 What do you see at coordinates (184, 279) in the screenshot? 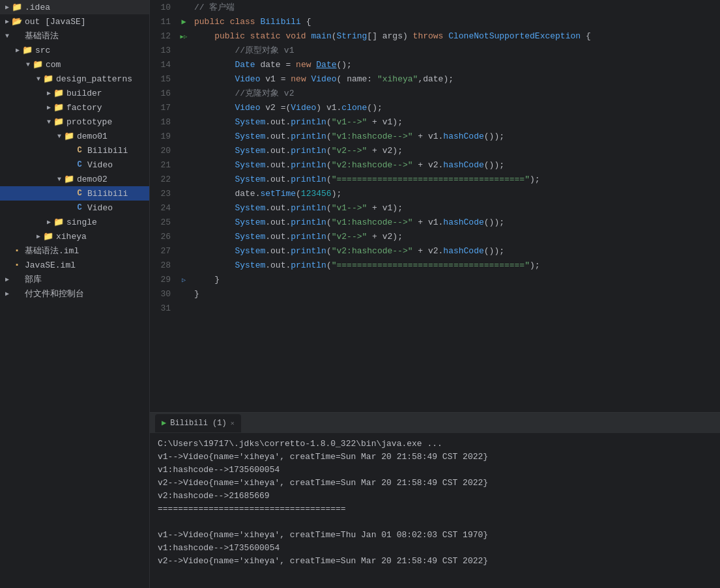
I see `line-gutter: ▷` at bounding box center [184, 279].